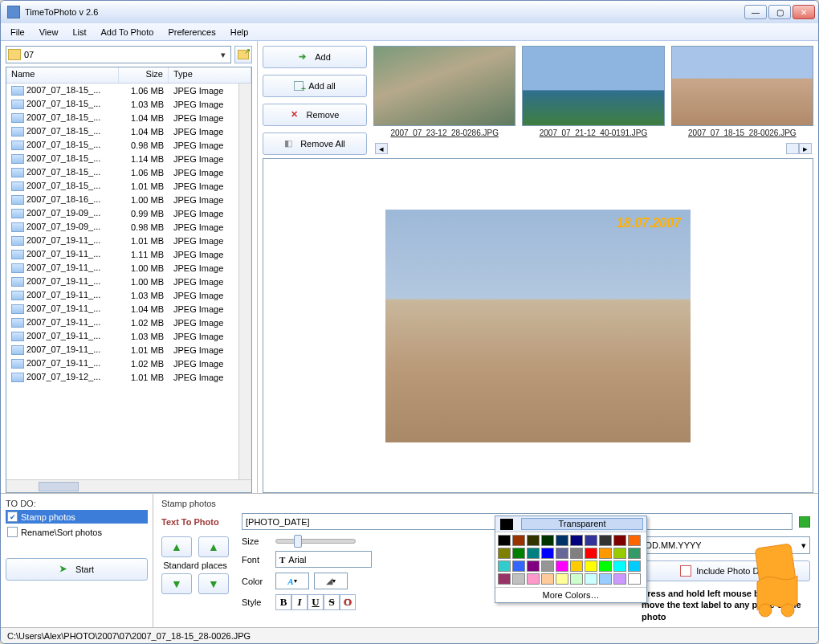 The image size is (819, 644). I want to click on style-i-button: I, so click(299, 602).